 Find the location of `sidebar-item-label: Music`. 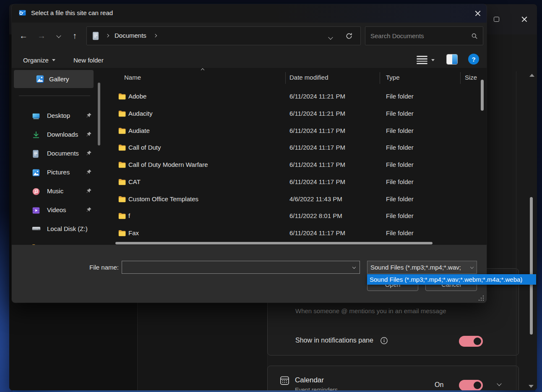

sidebar-item-label: Music is located at coordinates (55, 191).